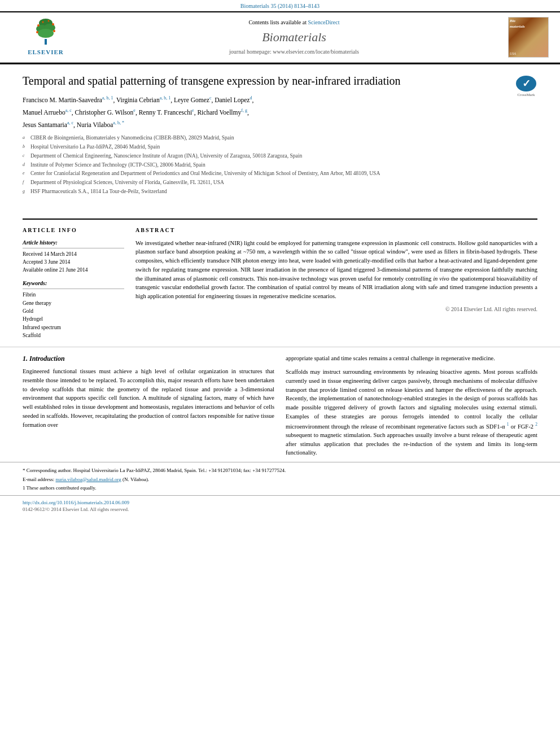  I want to click on received-date: Received 14 March 2014, so click(73, 254).